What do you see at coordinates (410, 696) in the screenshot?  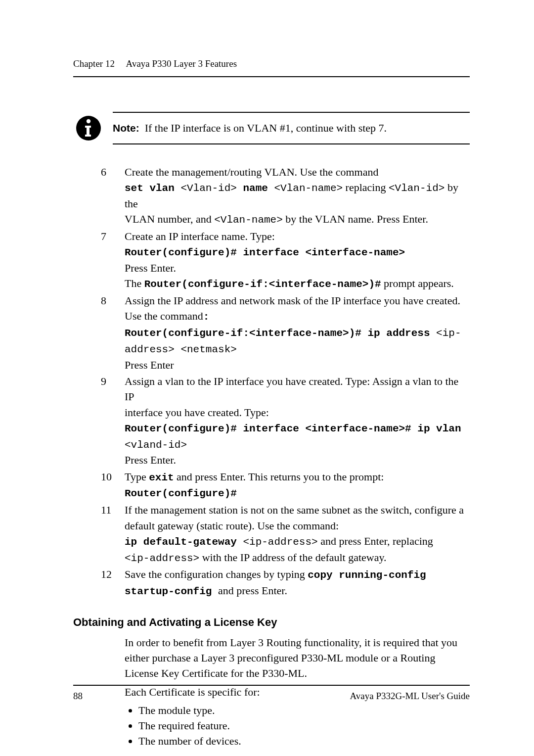 I see `doc-title: Avaya P332G-ML User's Guide` at bounding box center [410, 696].